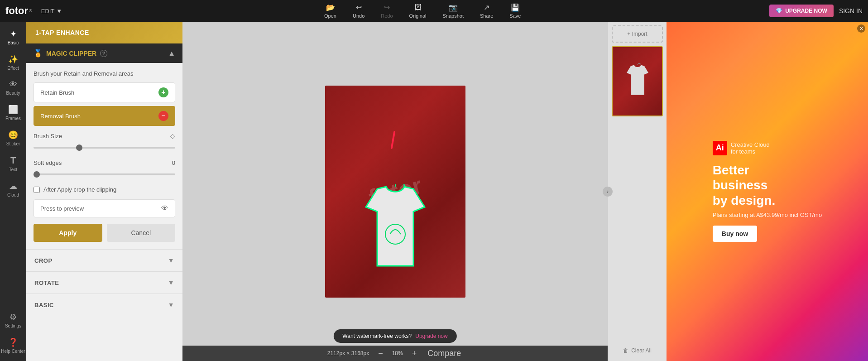 This screenshot has width=868, height=361. What do you see at coordinates (515, 7) in the screenshot?
I see `save-icon: 💾` at bounding box center [515, 7].